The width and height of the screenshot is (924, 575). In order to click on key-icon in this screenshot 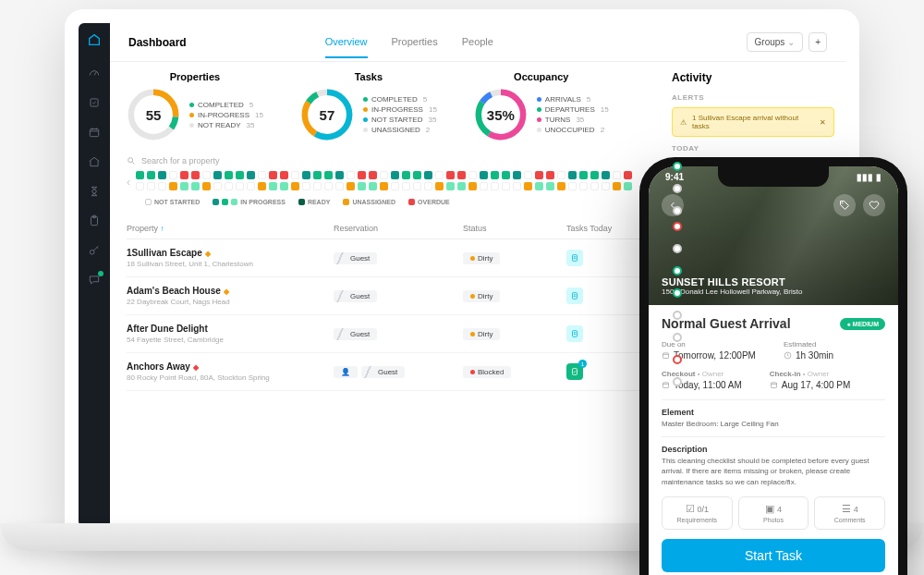, I will do `click(94, 251)`.